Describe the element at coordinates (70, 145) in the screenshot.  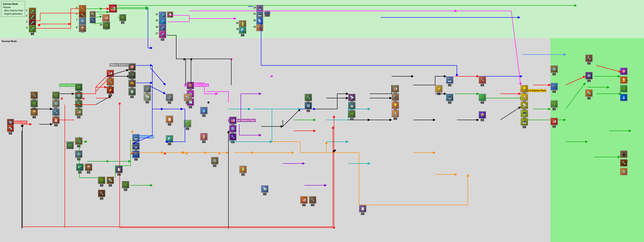
I see `scatter-a1-icon: 🌿` at that location.